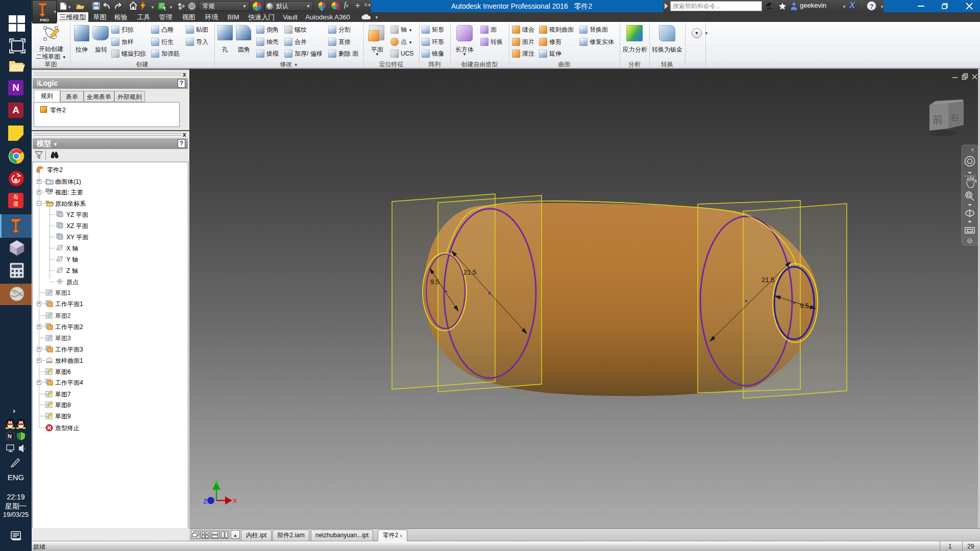 The image size is (980, 551). I want to click on svg-text: 右, so click(954, 117).